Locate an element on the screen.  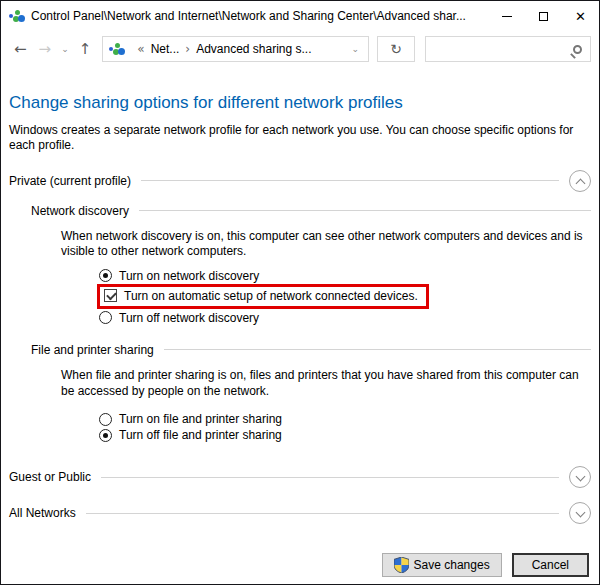
minimize-button is located at coordinates (506, 16).